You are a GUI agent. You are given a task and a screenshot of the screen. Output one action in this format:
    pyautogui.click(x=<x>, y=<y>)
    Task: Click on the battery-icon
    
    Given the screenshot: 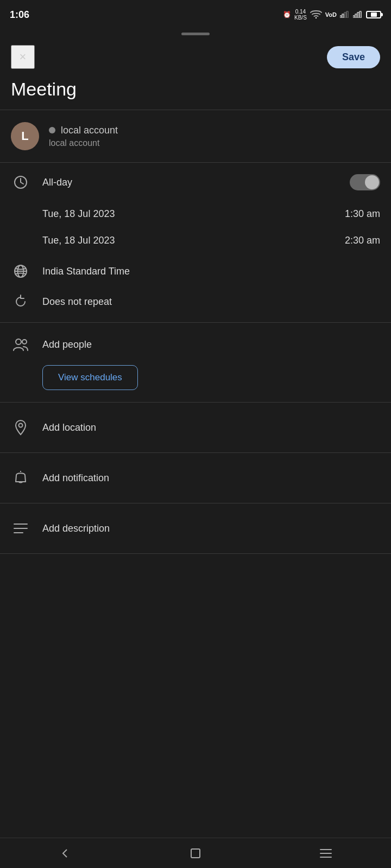 What is the action you would take?
    pyautogui.click(x=374, y=15)
    